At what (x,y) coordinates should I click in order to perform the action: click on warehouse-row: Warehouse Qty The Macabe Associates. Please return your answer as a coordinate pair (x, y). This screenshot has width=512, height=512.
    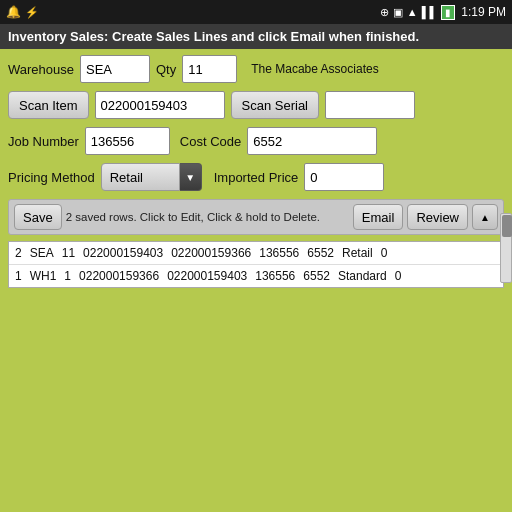
    Looking at the image, I should click on (256, 69).